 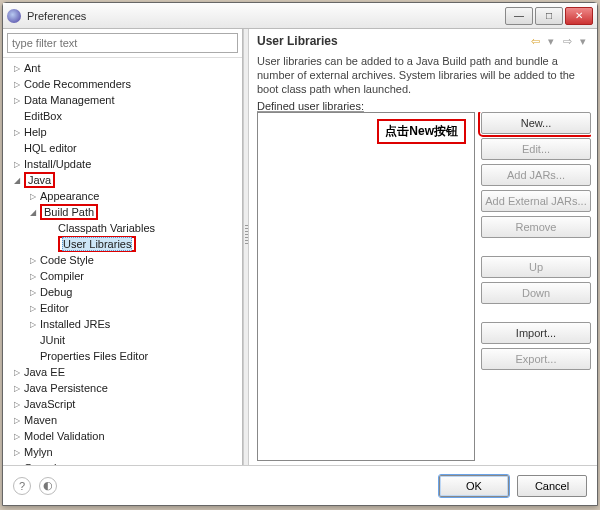 I want to click on tree-item-help: ▷Help, so click(x=124, y=132).